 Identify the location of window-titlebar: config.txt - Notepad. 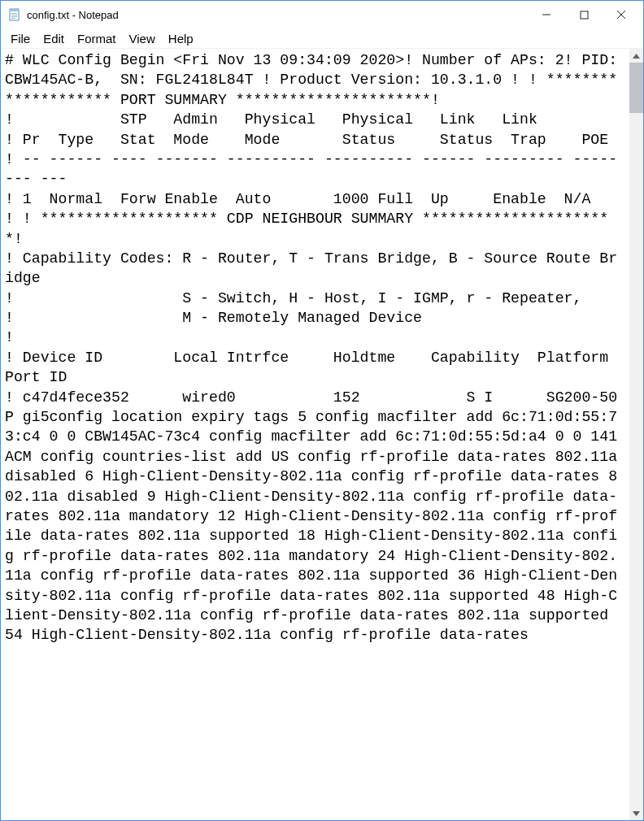
(322, 15).